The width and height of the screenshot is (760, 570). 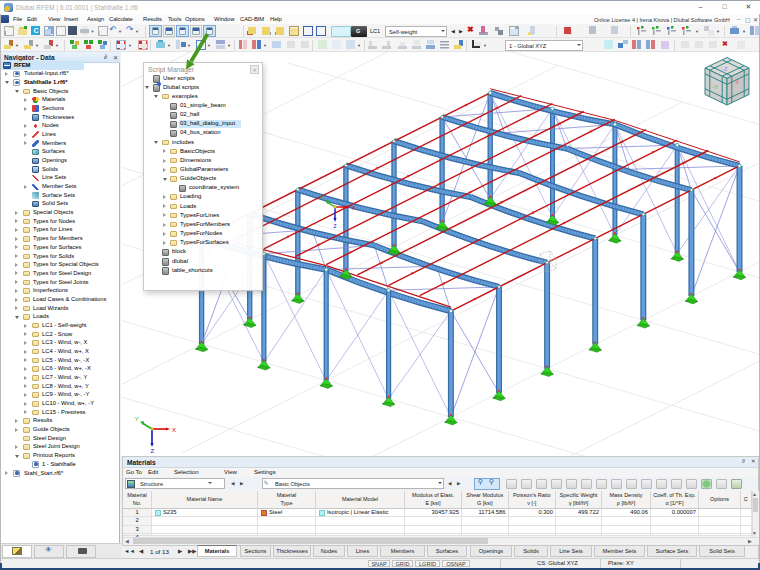 What do you see at coordinates (137, 419) in the screenshot?
I see `svg-text: Y` at bounding box center [137, 419].